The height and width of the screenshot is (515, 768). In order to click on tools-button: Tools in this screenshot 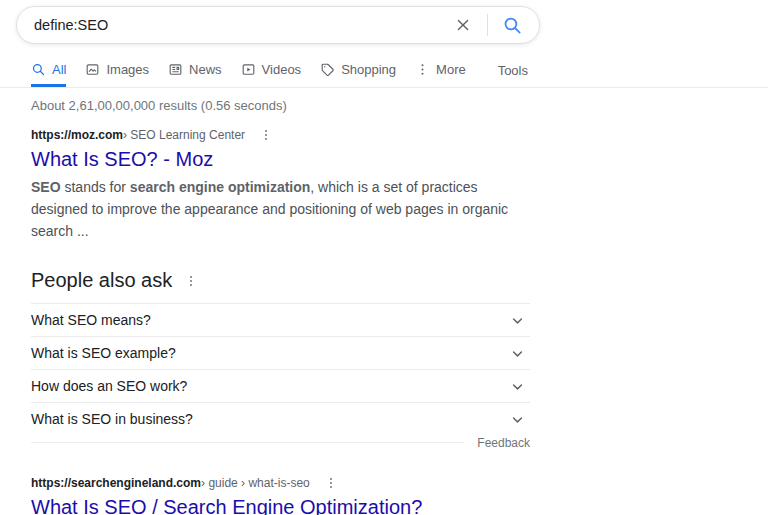, I will do `click(513, 72)`.